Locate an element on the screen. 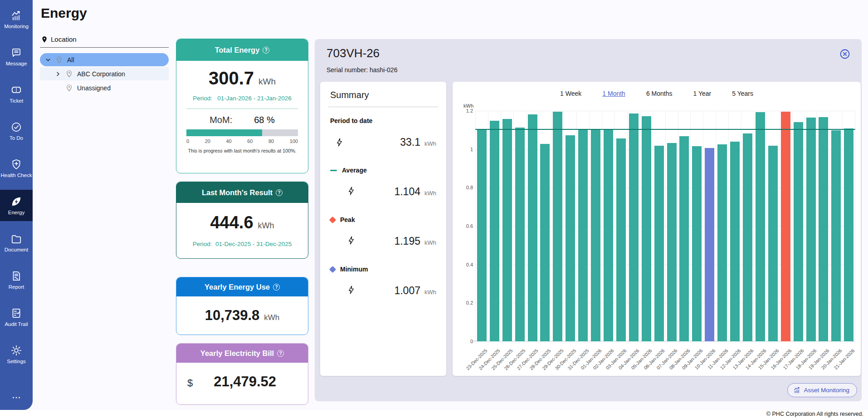 The image size is (868, 419). chevron-right-icon is located at coordinates (58, 74).